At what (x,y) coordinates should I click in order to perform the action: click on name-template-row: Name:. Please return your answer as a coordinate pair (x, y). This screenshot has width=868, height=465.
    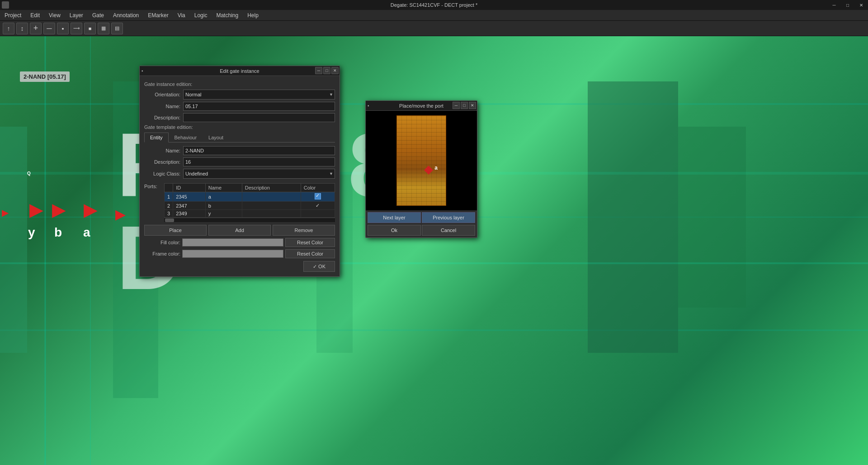
    Looking at the image, I should click on (240, 151).